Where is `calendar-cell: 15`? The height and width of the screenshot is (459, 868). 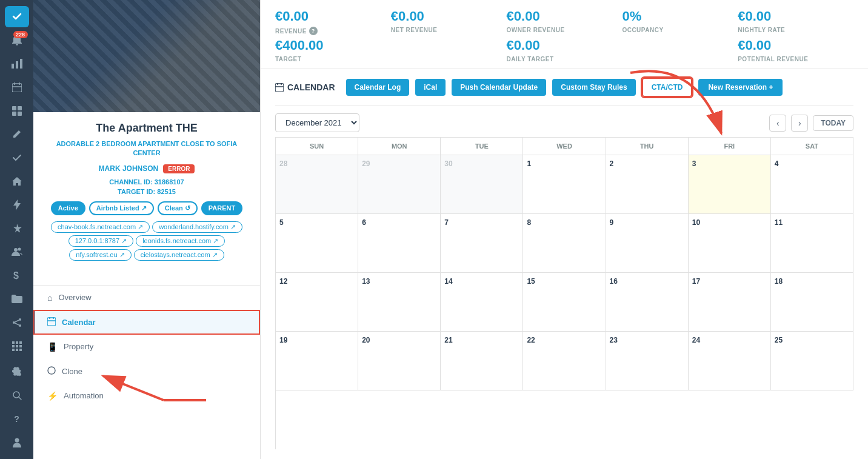 calendar-cell: 15 is located at coordinates (564, 302).